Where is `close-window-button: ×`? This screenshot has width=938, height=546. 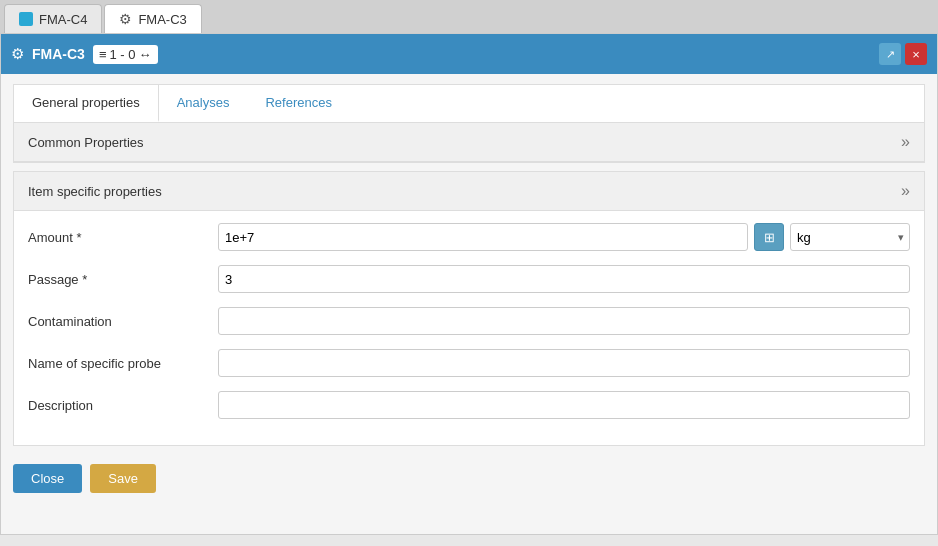
close-window-button: × is located at coordinates (916, 54).